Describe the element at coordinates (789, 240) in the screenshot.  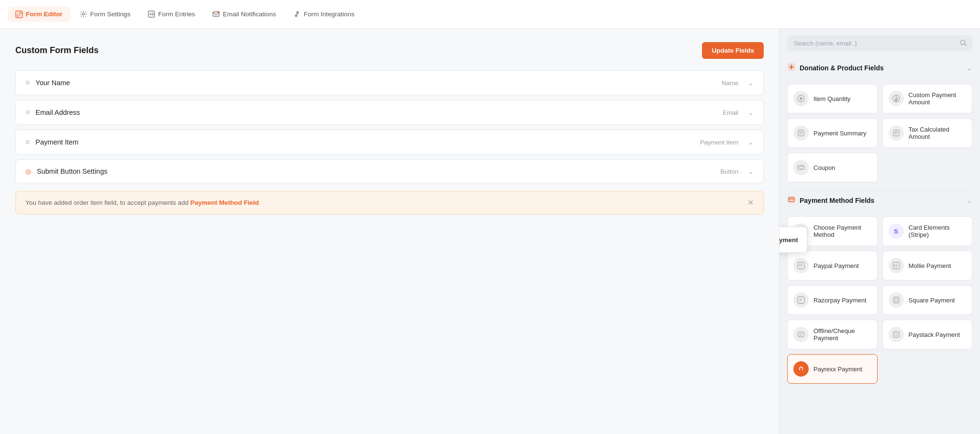
I see `payrexx-tooltip-label: Payrexx Payment` at that location.